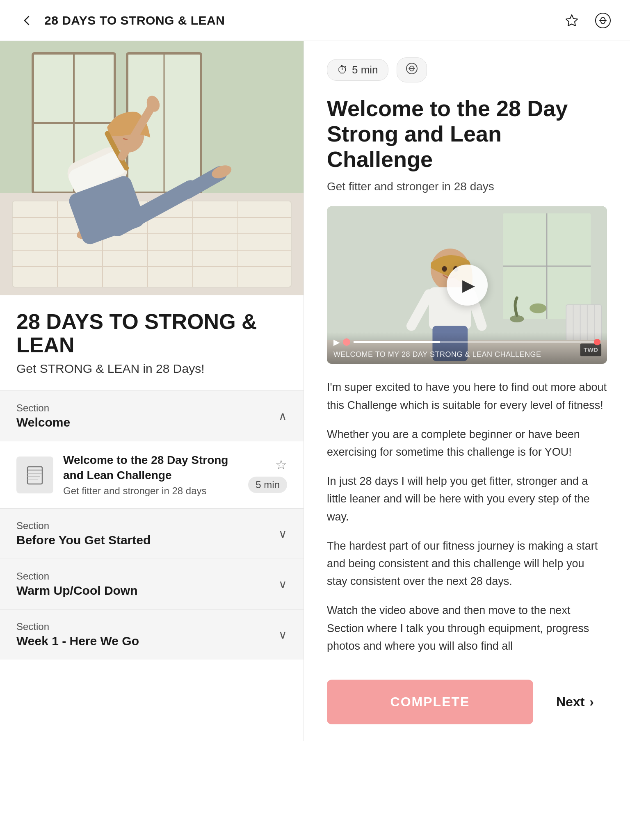 This screenshot has height=840, width=630. What do you see at coordinates (575, 702) in the screenshot?
I see `next-button: Next ›` at bounding box center [575, 702].